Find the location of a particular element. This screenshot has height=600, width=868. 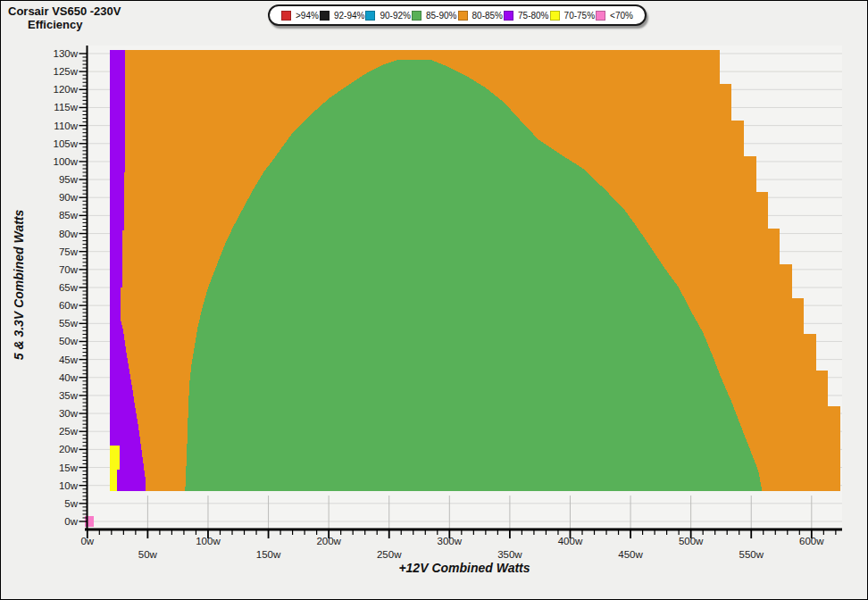

y-tick-label: 55w is located at coordinates (69, 323).